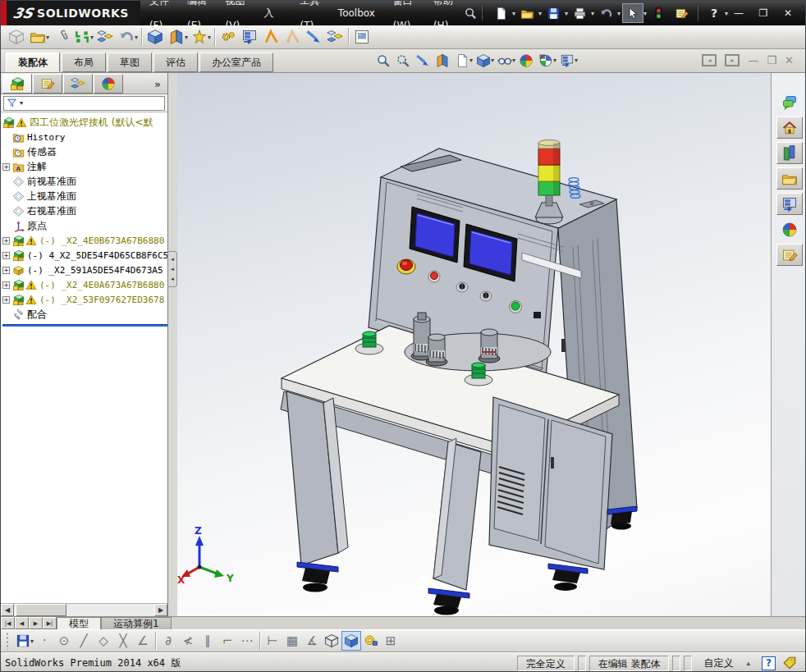 The image size is (806, 672). Describe the element at coordinates (593, 13) in the screenshot. I see `print-dropdown-caret: ▾` at that location.